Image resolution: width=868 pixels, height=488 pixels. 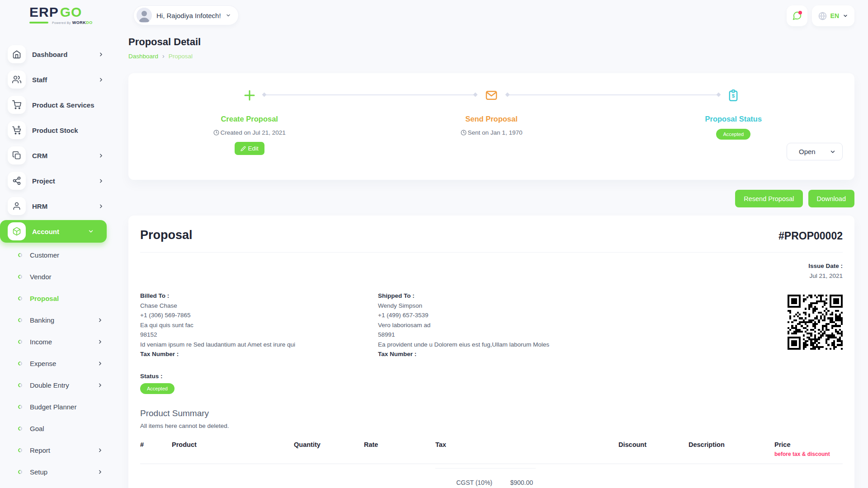 What do you see at coordinates (63, 105) in the screenshot?
I see `sidebar-item-label: Product & Services` at bounding box center [63, 105].